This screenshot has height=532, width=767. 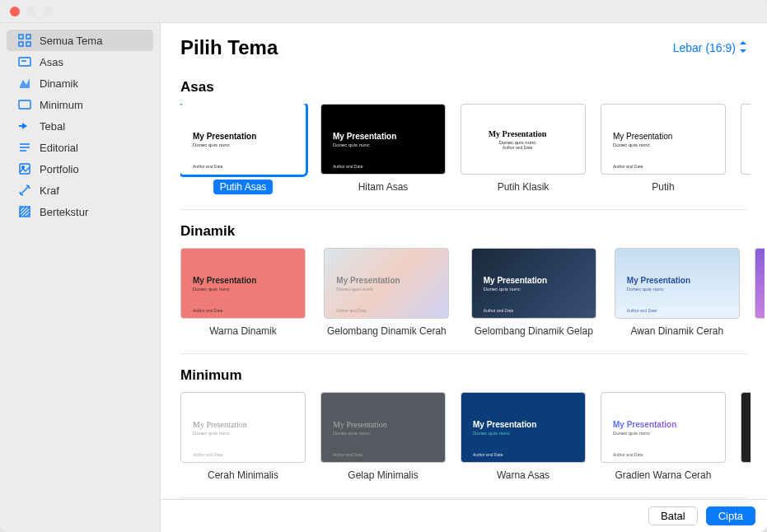 What do you see at coordinates (80, 83) in the screenshot?
I see `sidebar-item-dinamik: Dinamik` at bounding box center [80, 83].